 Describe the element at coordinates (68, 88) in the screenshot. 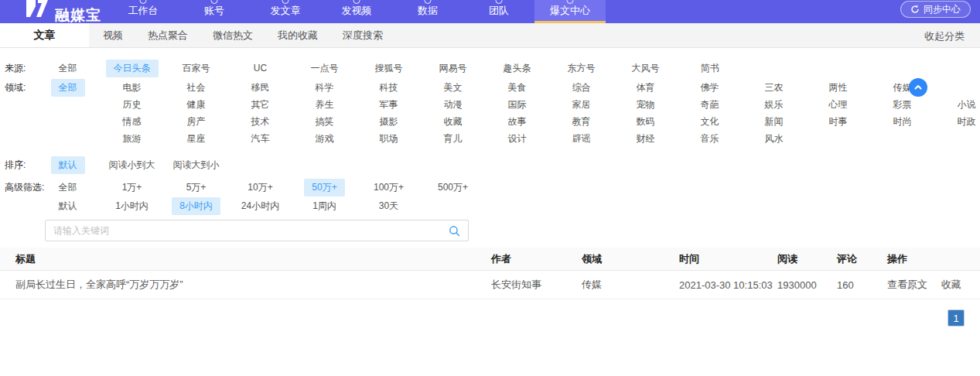

I see `field-option-全部: 全部` at that location.